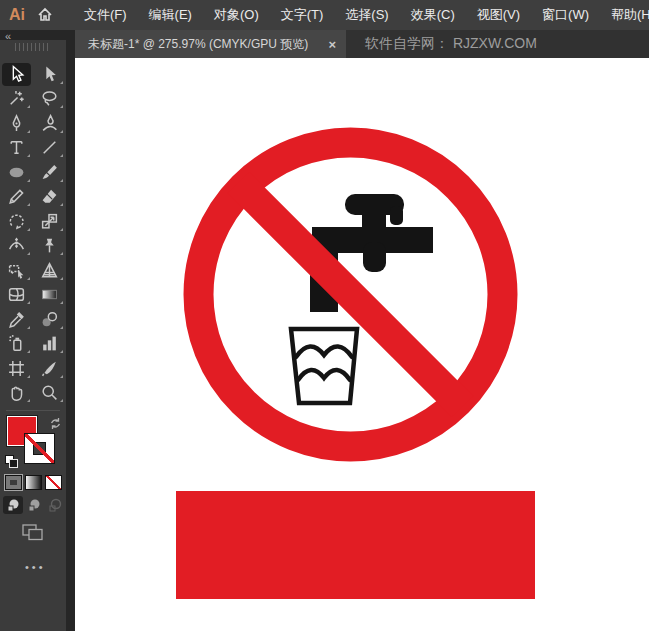 The image size is (649, 631). I want to click on tools-grid, so click(33, 232).